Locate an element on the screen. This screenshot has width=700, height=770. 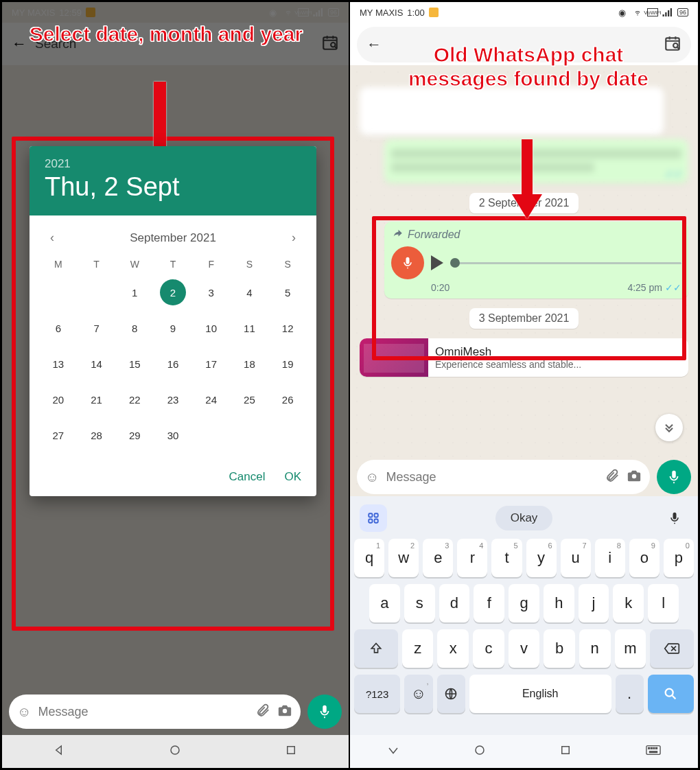
key-search is located at coordinates (671, 694).